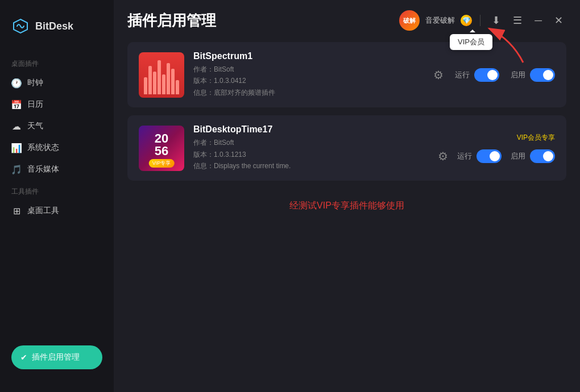 The image size is (580, 392). I want to click on plugin-name-bitspectrum: BitSpectrum1, so click(309, 56).